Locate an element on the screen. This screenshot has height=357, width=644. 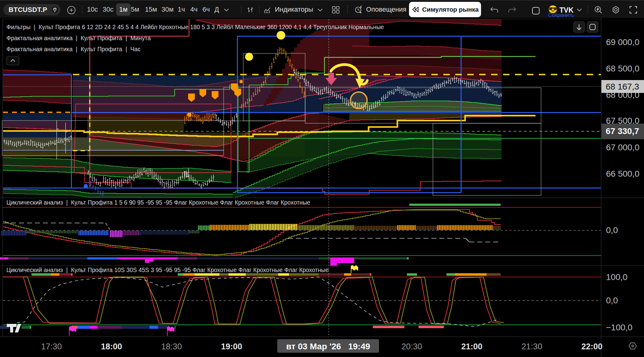
svg-text: 67 330,7 is located at coordinates (623, 131).